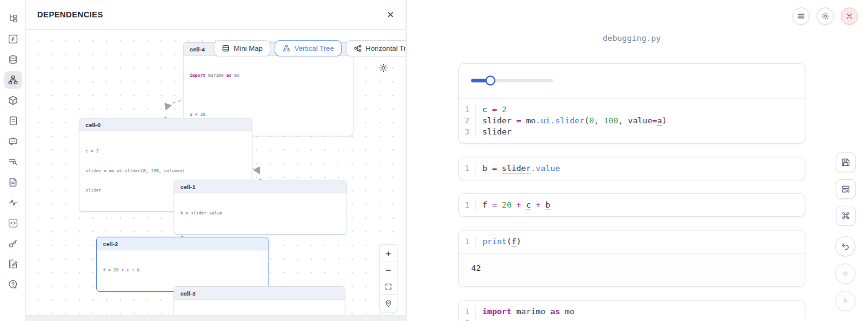 The height and width of the screenshot is (321, 868). I want to click on graph-node-cell-1: cell-1 b = slider.value, so click(260, 207).